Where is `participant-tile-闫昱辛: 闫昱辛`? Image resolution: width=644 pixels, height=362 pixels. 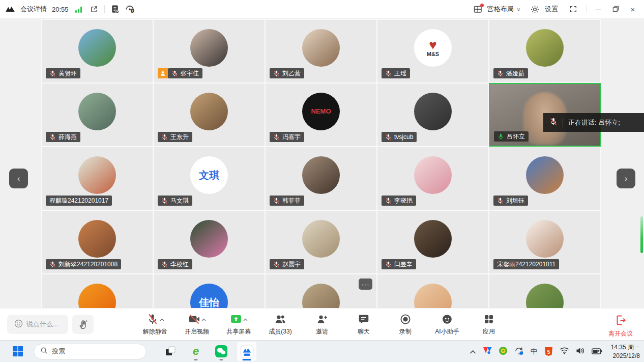 participant-tile-闫昱辛: 闫昱辛 is located at coordinates (433, 242).